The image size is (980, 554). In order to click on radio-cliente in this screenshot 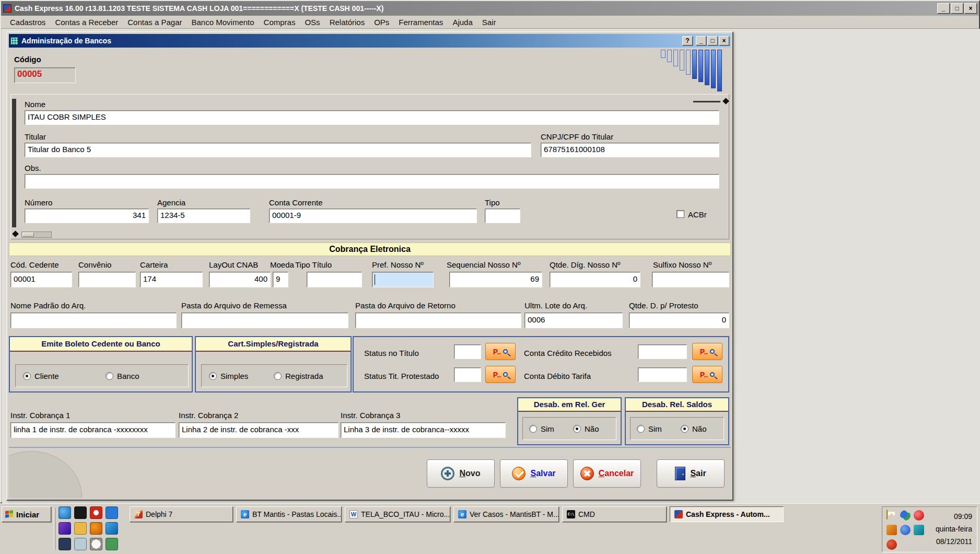, I will do `click(27, 376)`.